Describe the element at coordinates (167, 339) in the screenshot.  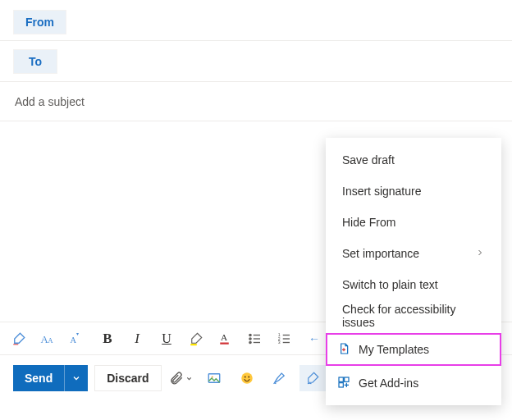
I see `underline-icon: U` at that location.